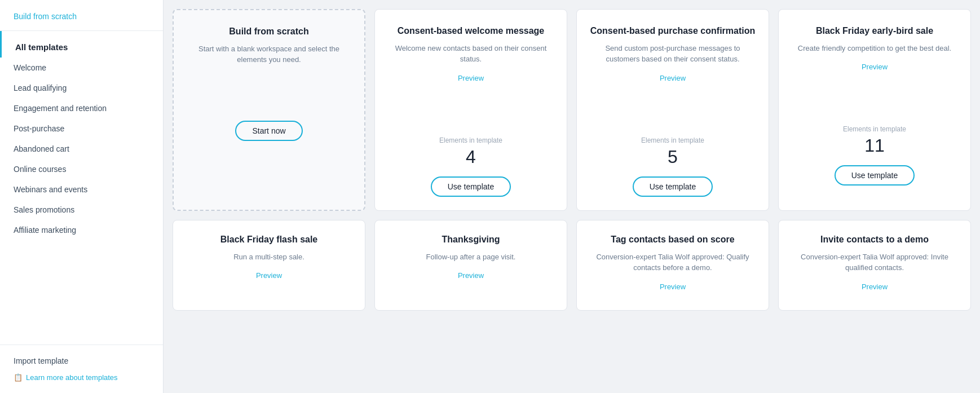 This screenshot has width=980, height=393. What do you see at coordinates (471, 157) in the screenshot?
I see `card-elements-count-consent-welcome: 4` at bounding box center [471, 157].